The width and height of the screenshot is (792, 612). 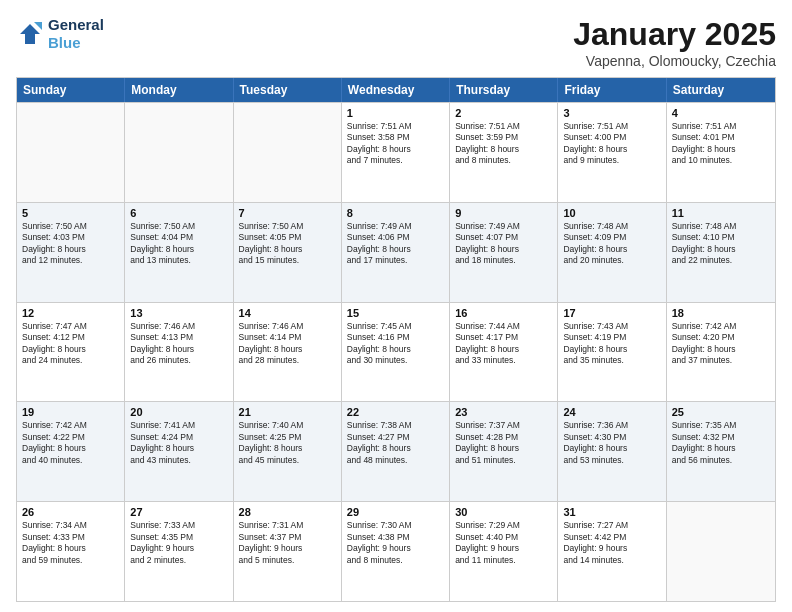 I want to click on day-number: 10, so click(x=612, y=213).